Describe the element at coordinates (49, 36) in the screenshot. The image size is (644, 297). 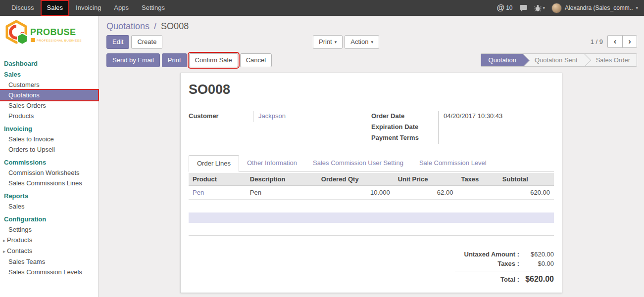
I see `probuse-logo: PROBUSE PROFESSIONAL BUSINESS` at that location.